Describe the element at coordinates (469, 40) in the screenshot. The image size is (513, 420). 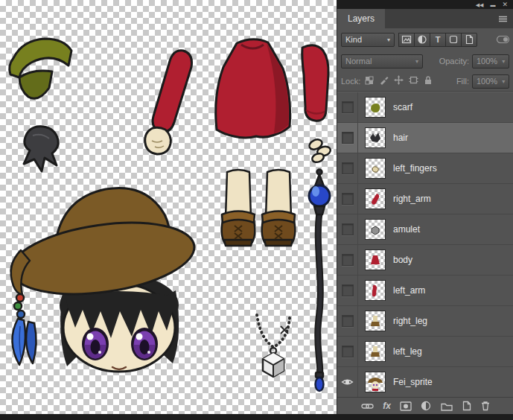
I see `smart-object-filter-icon` at that location.